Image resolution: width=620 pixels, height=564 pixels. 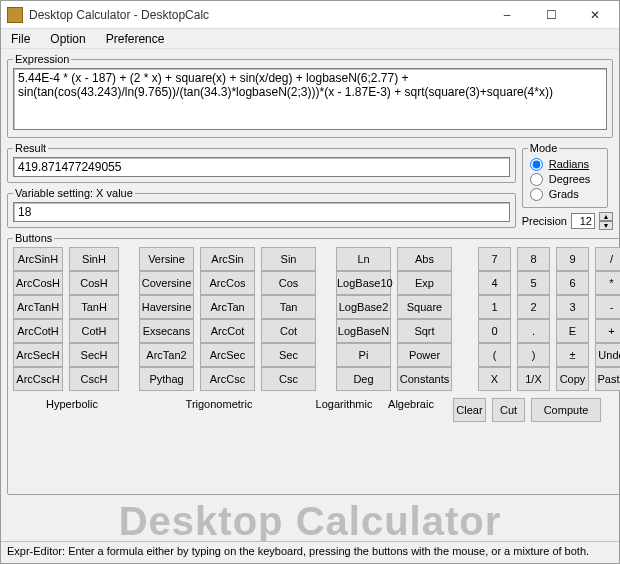 I want to click on calc-button-arcsin: ArcSin, so click(x=228, y=259).